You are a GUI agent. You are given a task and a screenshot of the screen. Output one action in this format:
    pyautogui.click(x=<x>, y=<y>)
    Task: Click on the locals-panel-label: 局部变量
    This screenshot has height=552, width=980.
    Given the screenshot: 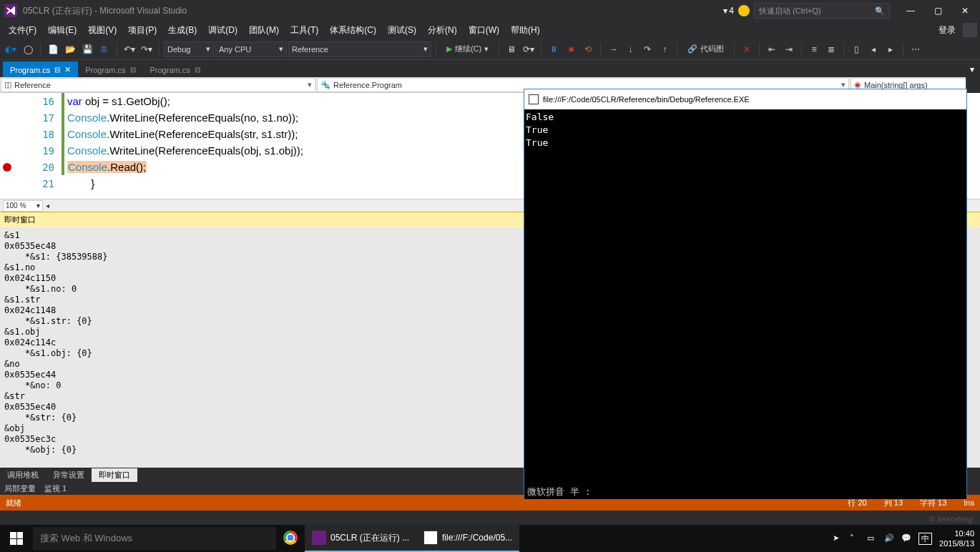 What is the action you would take?
    pyautogui.click(x=20, y=489)
    